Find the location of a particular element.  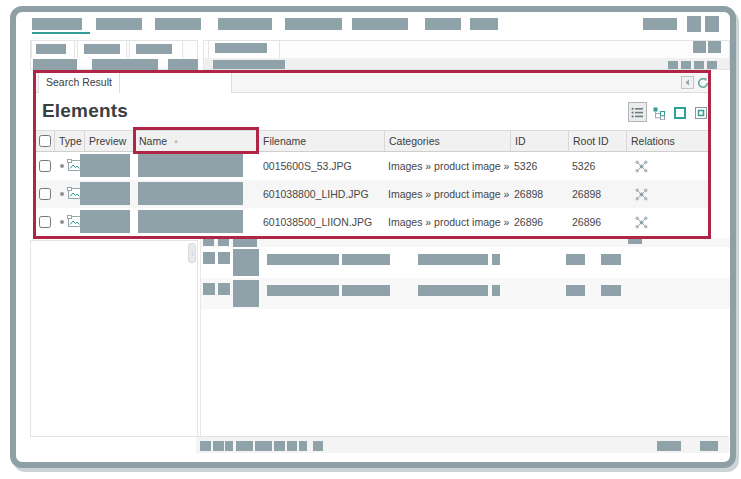

table-row: 0015600S_53.JPG Images » product image »… is located at coordinates (372, 166).